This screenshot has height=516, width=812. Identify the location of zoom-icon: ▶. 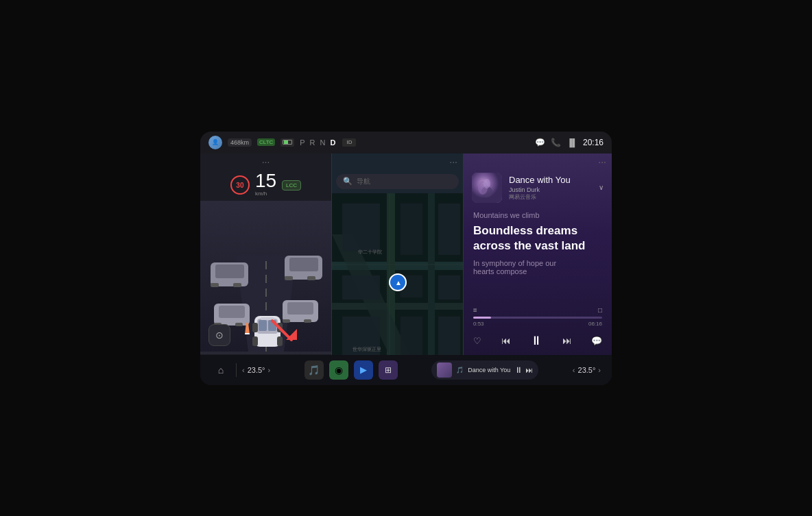
(363, 370).